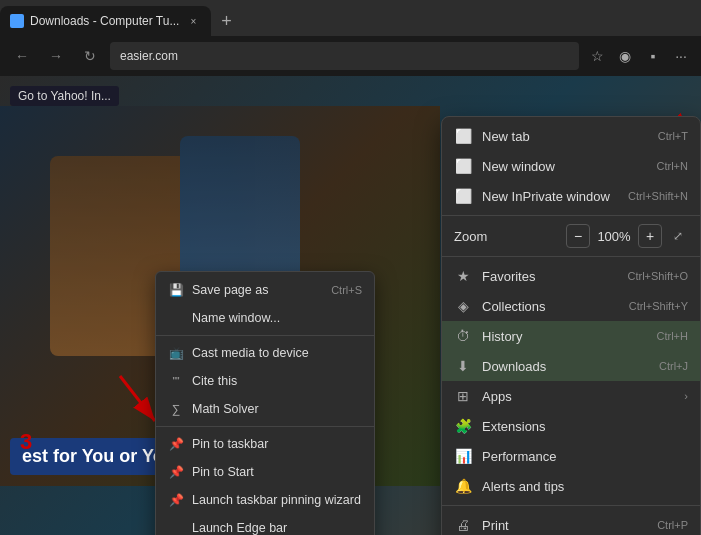 This screenshot has height=535, width=701. I want to click on context-name-window: Name window..., so click(265, 318).